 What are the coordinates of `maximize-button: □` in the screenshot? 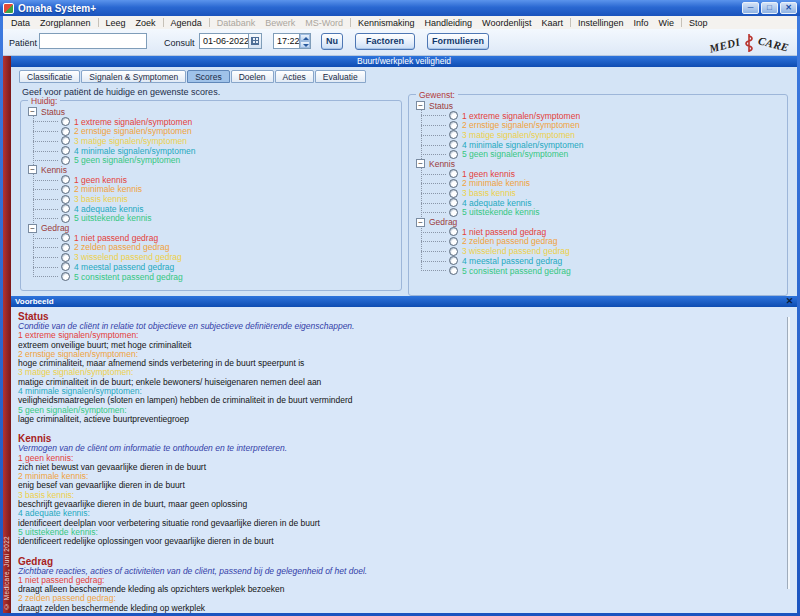 It's located at (770, 8).